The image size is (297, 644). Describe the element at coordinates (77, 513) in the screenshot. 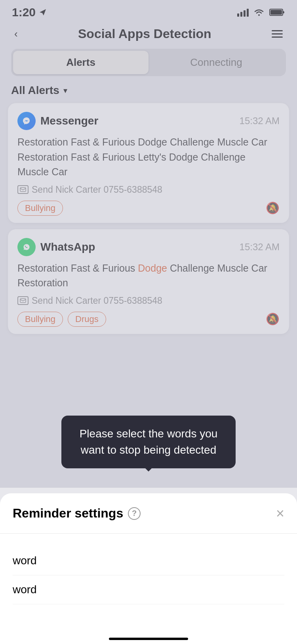

I see `reminder-settings-title: Reminder settings ?` at that location.